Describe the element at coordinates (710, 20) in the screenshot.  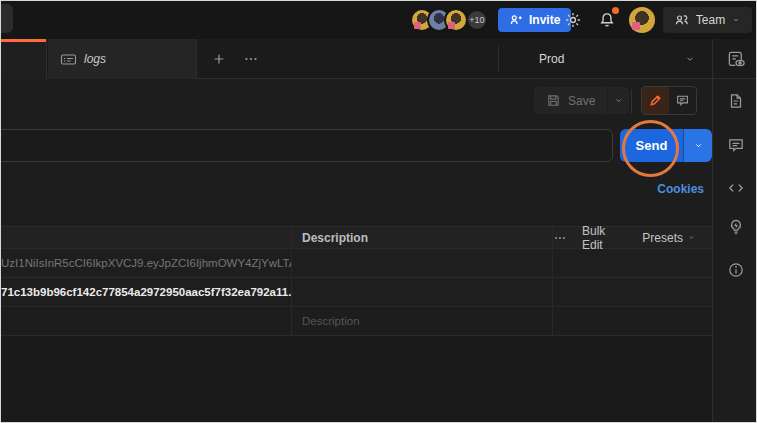
I see `team-label: Team` at that location.